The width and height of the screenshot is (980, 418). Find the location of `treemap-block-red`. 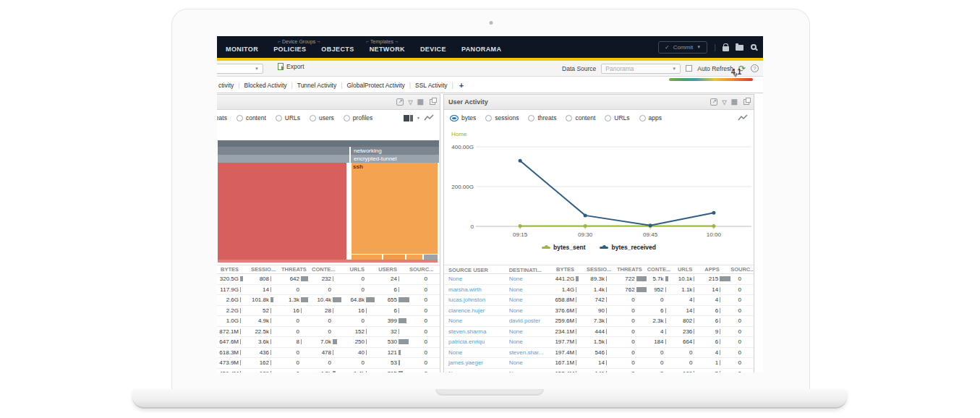

treemap-block-red is located at coordinates (282, 211).